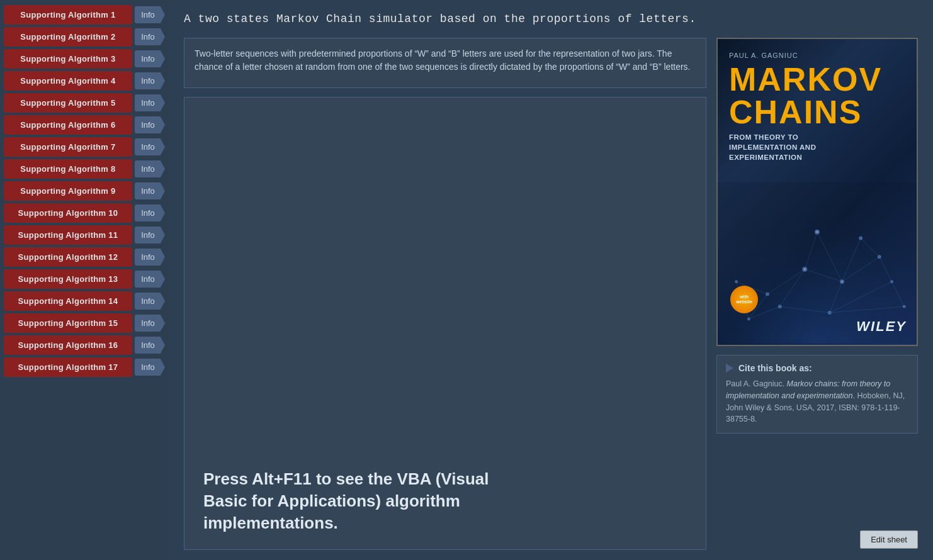 This screenshot has height=560, width=933. Describe the element at coordinates (150, 257) in the screenshot. I see `info-button-12: Info` at that location.